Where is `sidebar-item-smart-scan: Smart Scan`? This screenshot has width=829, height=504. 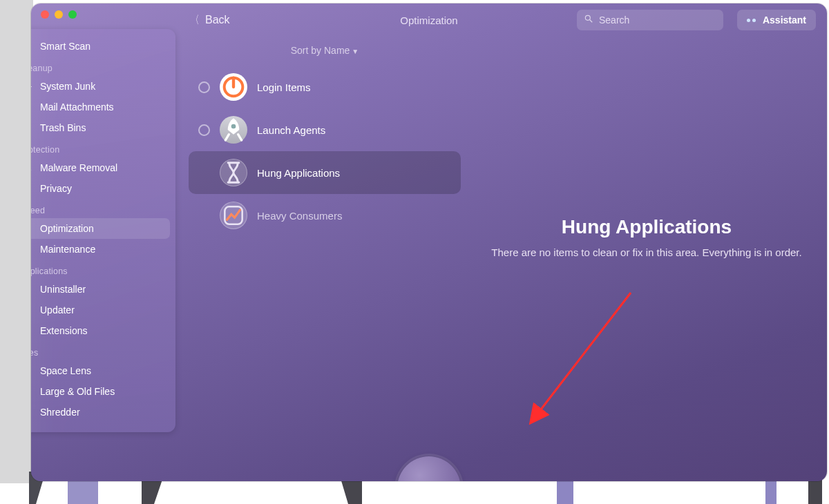
sidebar-item-smart-scan: Smart Scan is located at coordinates (101, 46).